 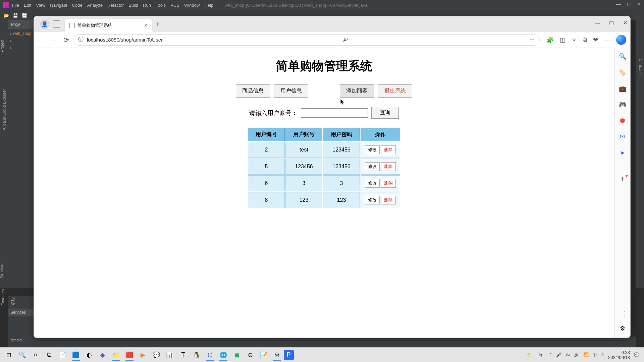 What do you see at coordinates (41, 5) in the screenshot?
I see `menu-view: View` at bounding box center [41, 5].